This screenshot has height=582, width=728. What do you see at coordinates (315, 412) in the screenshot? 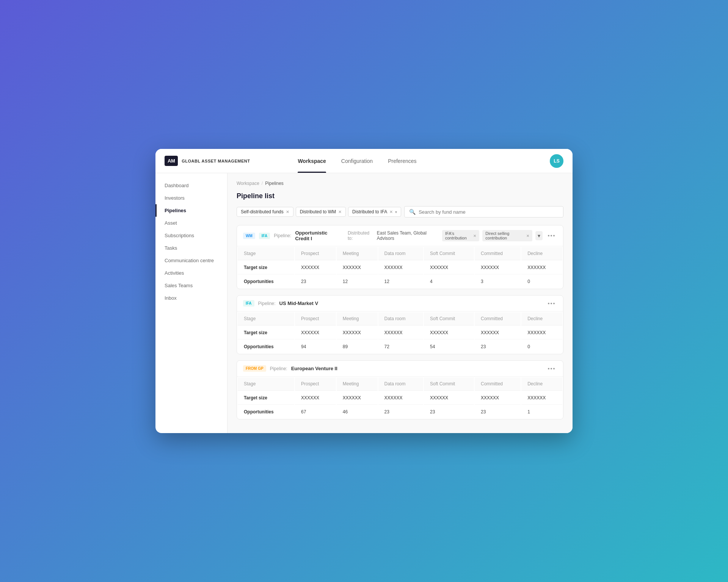
I see `cell-3-1-1: 67` at bounding box center [315, 412].